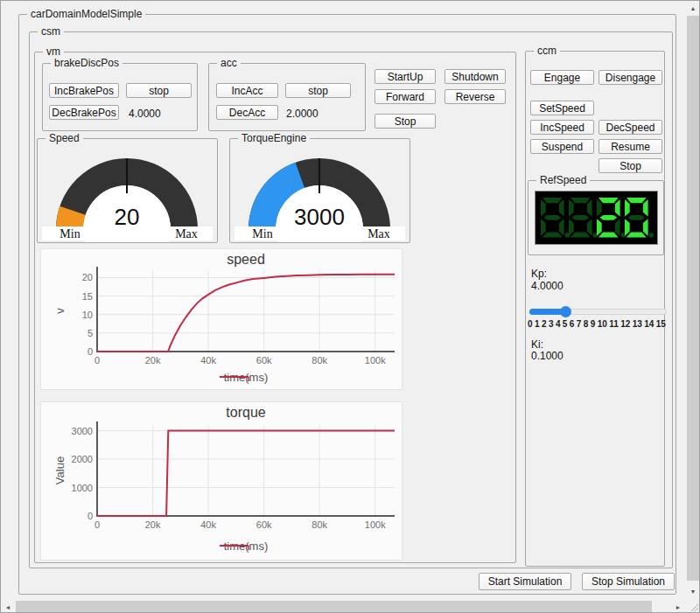 The height and width of the screenshot is (613, 700). I want to click on ki-label: Ki:, so click(537, 345).